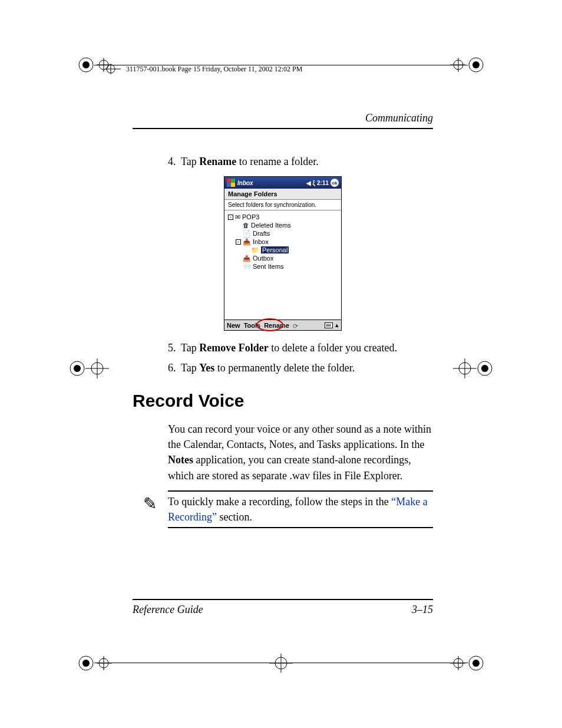  Describe the element at coordinates (309, 183) in the screenshot. I see `speaker-icon: ◀` at that location.